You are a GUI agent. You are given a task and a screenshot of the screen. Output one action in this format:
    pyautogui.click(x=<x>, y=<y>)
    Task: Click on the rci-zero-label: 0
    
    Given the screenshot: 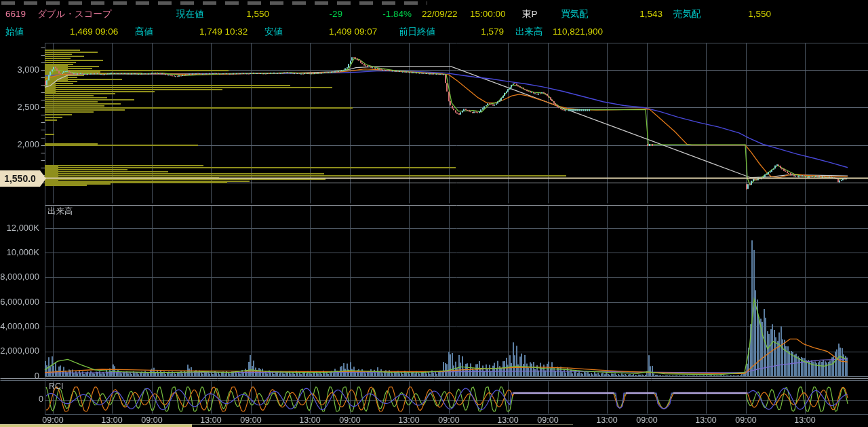 What is the action you would take?
    pyautogui.click(x=22, y=399)
    